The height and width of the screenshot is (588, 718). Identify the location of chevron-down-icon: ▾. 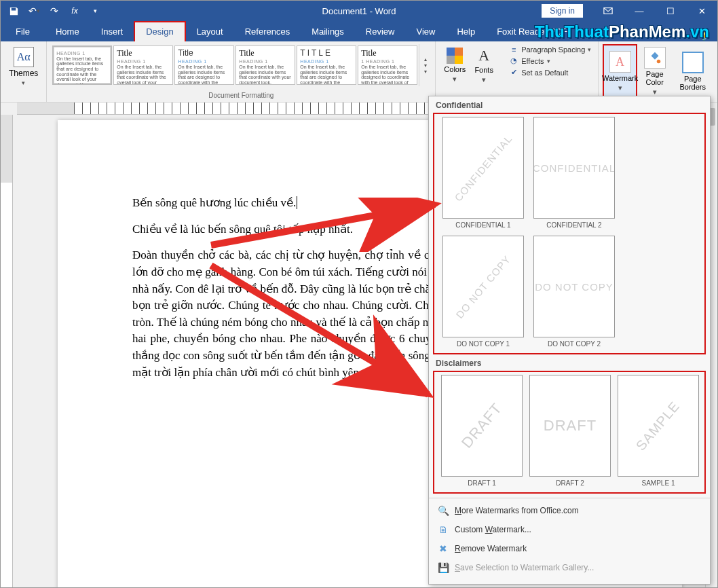
(23, 83).